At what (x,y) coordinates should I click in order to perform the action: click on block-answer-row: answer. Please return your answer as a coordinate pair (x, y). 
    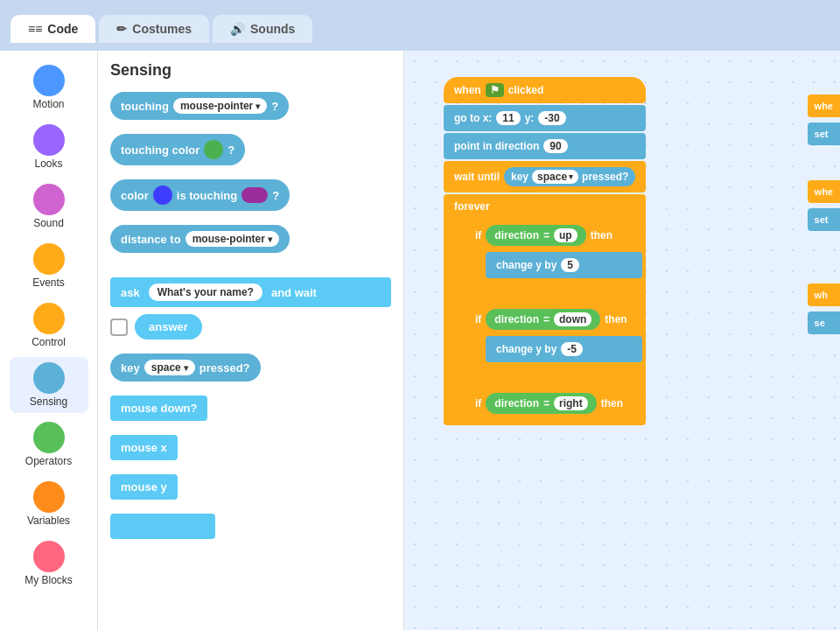
    Looking at the image, I should click on (250, 327).